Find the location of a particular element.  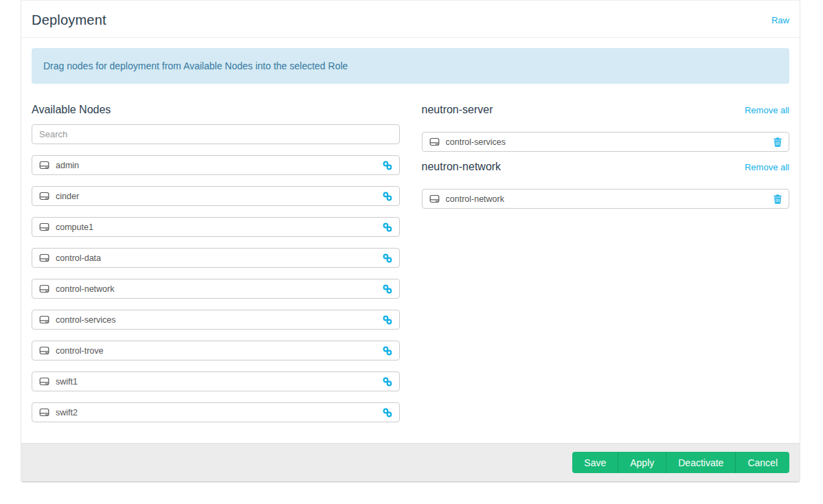

apply-button: Apply is located at coordinates (642, 463).